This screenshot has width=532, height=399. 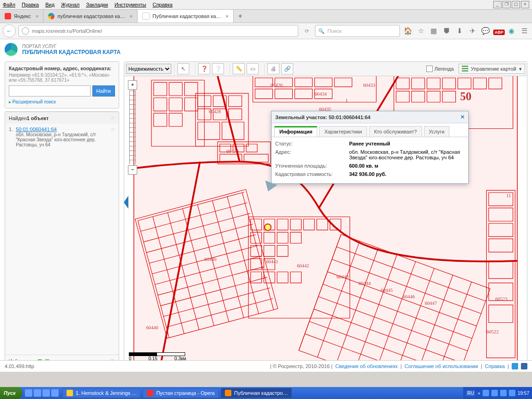 What do you see at coordinates (408, 31) in the screenshot?
I see `home-icon: 🏠` at bounding box center [408, 31].